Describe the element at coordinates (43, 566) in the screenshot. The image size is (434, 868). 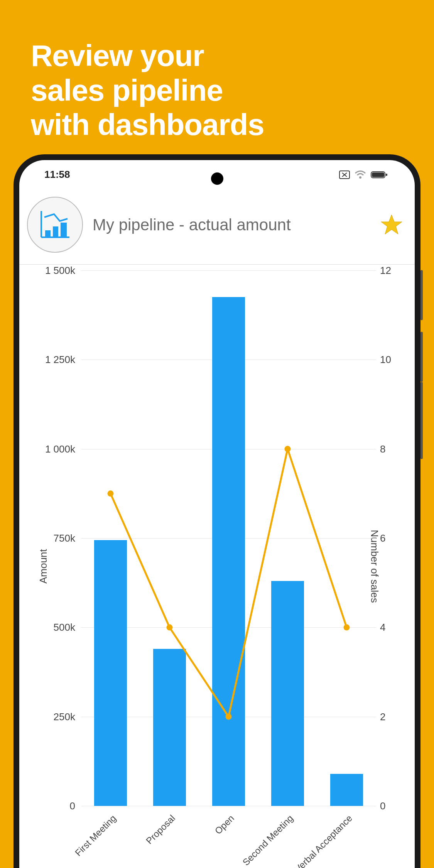
I see `y-axis-left-label: Amount` at that location.